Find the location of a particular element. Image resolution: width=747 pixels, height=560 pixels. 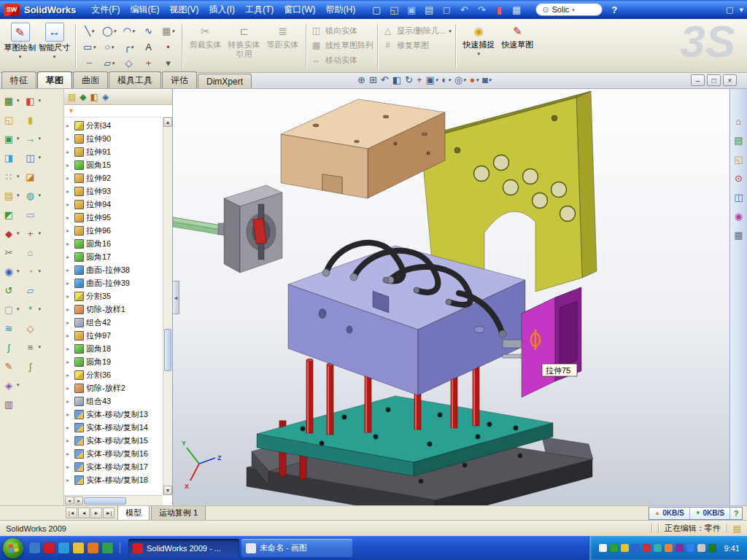

feature-tree-item: ▸ 圆角15 is located at coordinates (115, 165).